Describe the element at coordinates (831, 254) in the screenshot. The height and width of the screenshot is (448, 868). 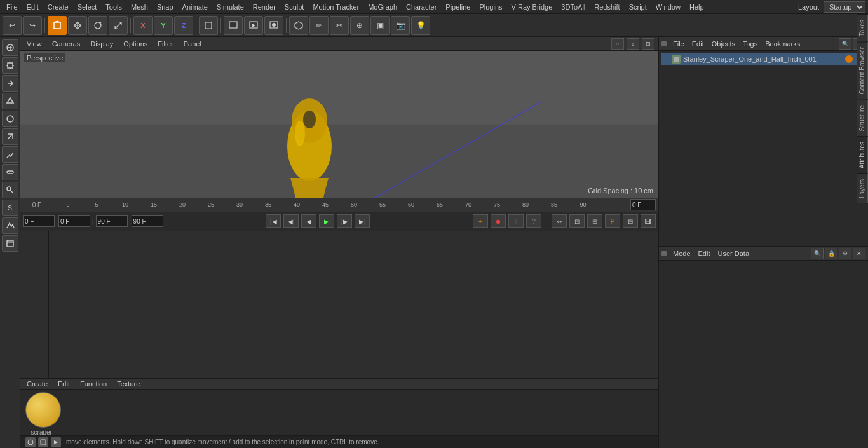
I see `attr-lock-icon: 🔒` at that location.